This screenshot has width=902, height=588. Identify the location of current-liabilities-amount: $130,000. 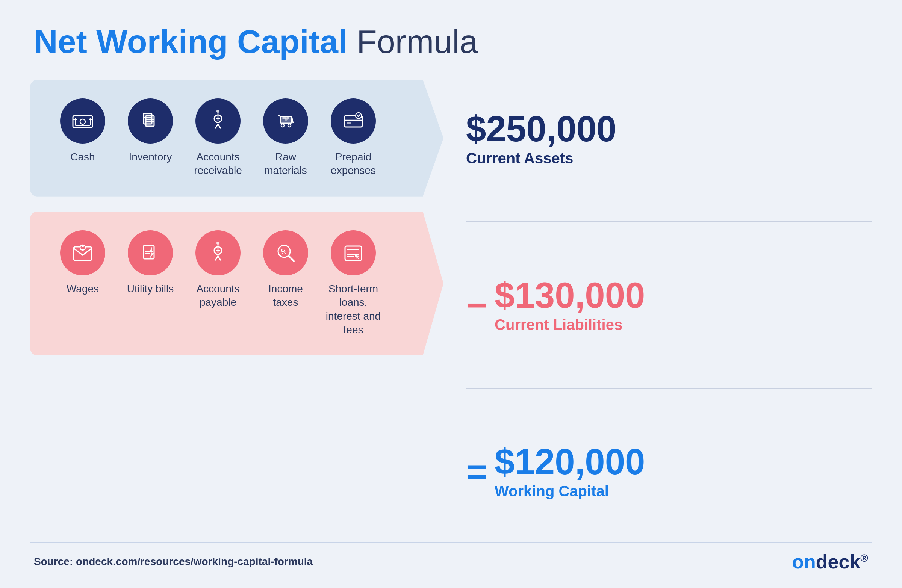
(570, 296).